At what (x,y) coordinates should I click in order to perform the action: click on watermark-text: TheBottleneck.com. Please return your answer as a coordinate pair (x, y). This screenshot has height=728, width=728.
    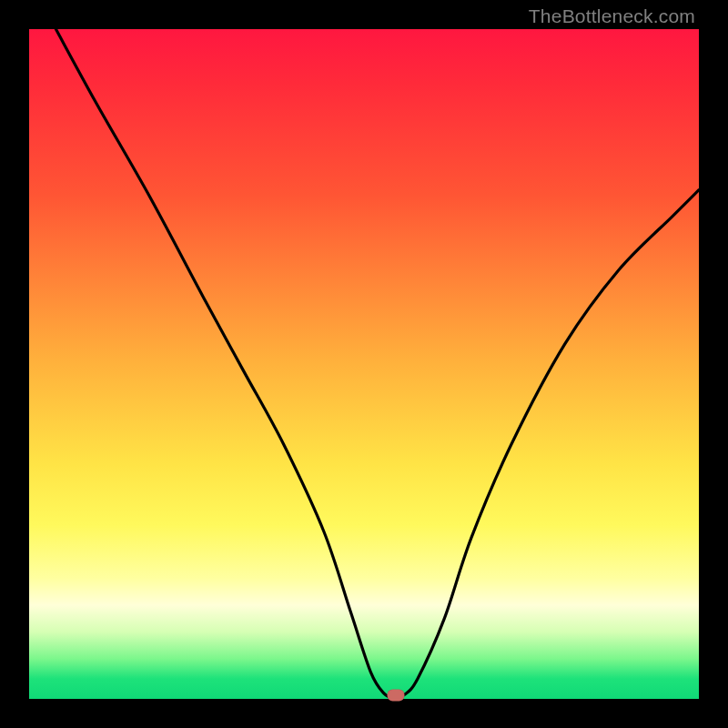
    Looking at the image, I should click on (612, 16).